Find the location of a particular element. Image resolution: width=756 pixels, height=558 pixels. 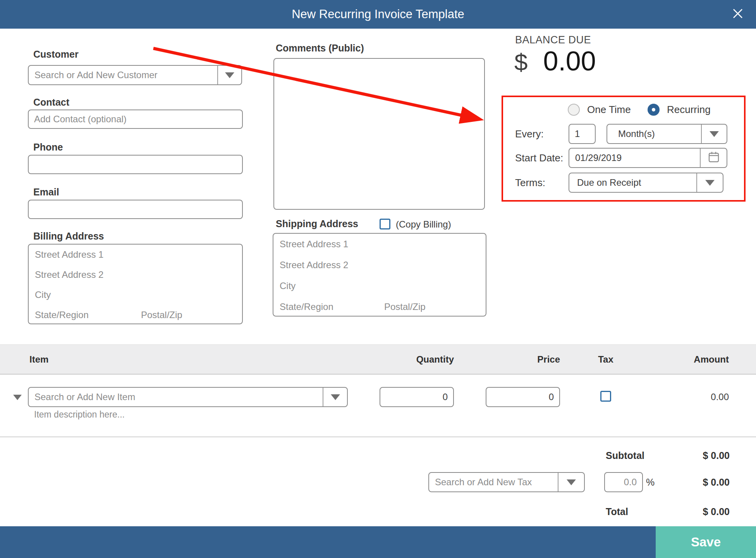

start-date-field: 01/29/2019 is located at coordinates (648, 158).